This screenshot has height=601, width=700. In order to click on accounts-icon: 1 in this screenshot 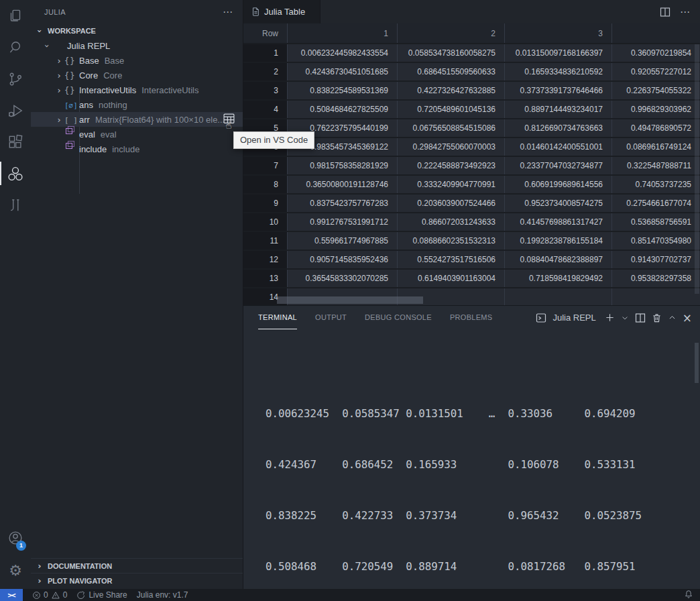, I will do `click(15, 538)`.